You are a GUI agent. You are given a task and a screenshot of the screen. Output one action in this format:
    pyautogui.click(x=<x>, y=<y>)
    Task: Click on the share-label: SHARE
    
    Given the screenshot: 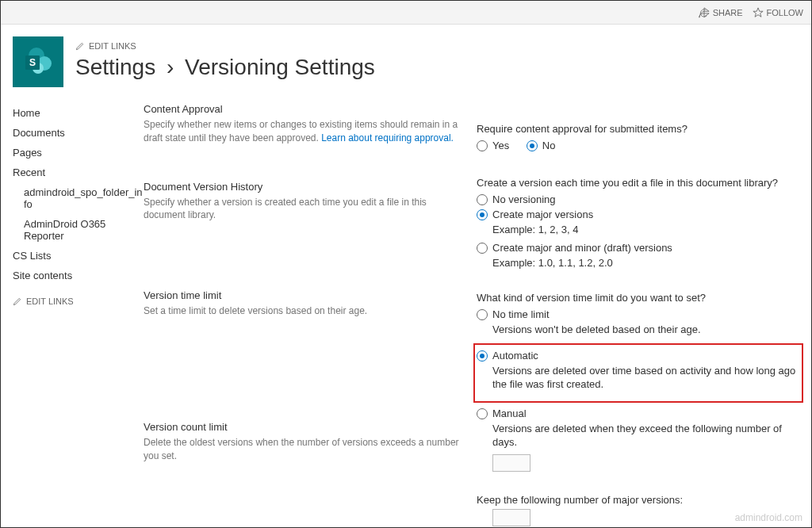 What is the action you would take?
    pyautogui.click(x=728, y=13)
    